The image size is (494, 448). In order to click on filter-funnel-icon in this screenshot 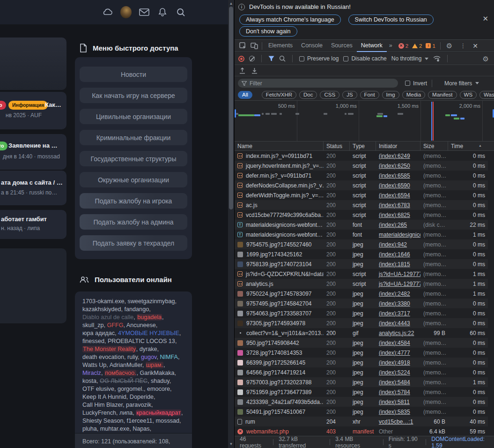, I will do `click(272, 59)`.